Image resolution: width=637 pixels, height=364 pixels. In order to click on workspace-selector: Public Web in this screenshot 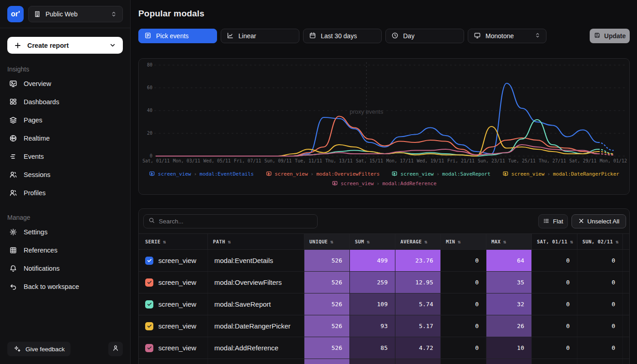, I will do `click(76, 14)`.